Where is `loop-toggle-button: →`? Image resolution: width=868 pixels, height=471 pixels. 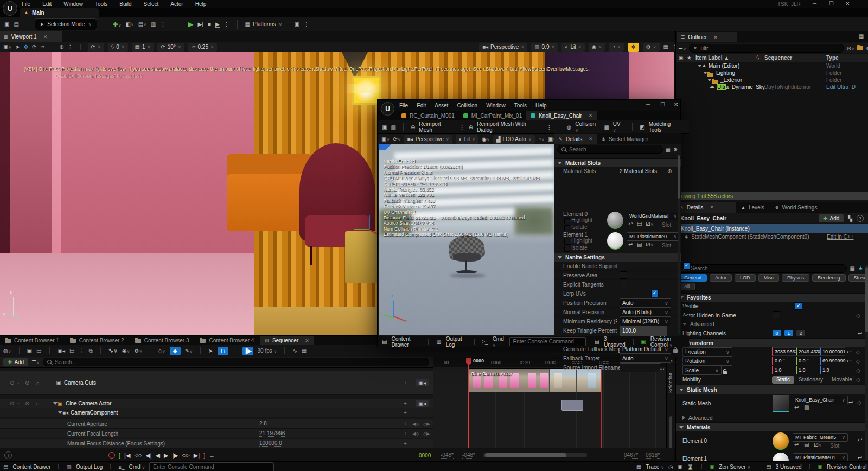 loop-toggle-button: → is located at coordinates (212, 455).